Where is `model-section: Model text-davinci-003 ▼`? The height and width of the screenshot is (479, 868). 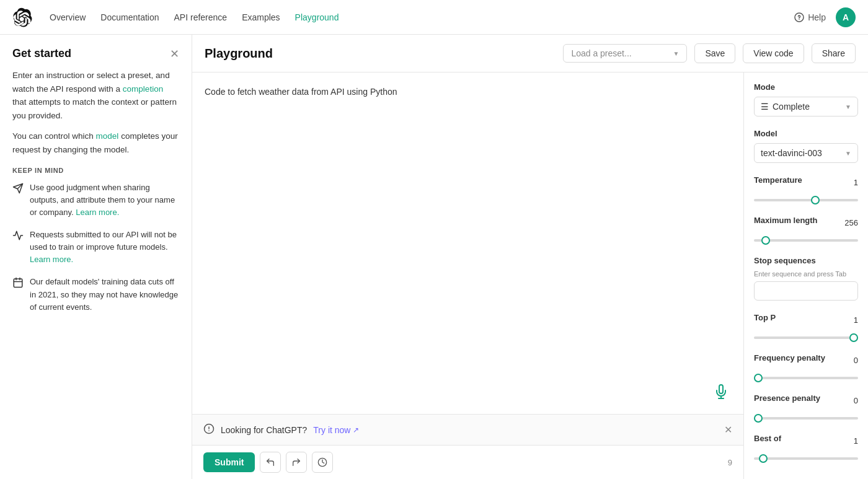 model-section: Model text-davinci-003 ▼ is located at coordinates (806, 146).